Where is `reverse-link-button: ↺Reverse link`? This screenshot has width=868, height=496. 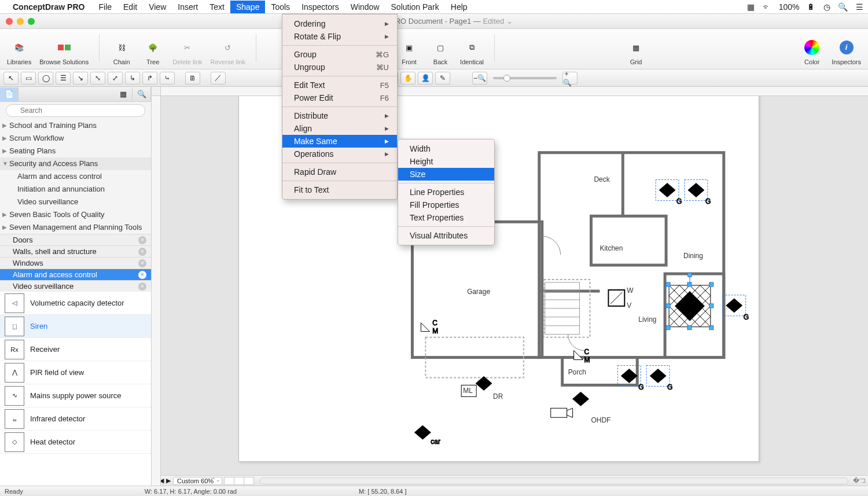
reverse-link-button: ↺Reverse link is located at coordinates (228, 52).